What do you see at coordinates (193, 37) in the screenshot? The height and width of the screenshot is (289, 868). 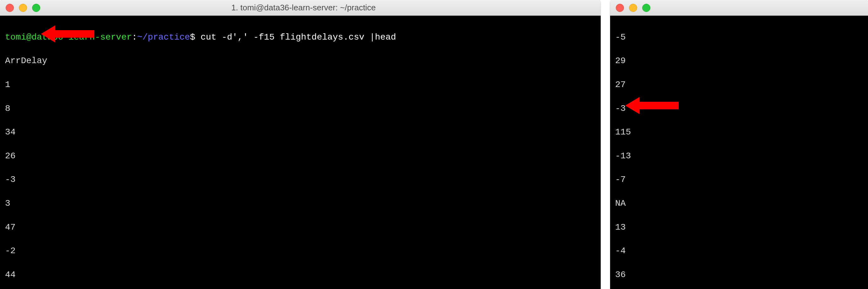 I see `prompt-dollar: $` at bounding box center [193, 37].